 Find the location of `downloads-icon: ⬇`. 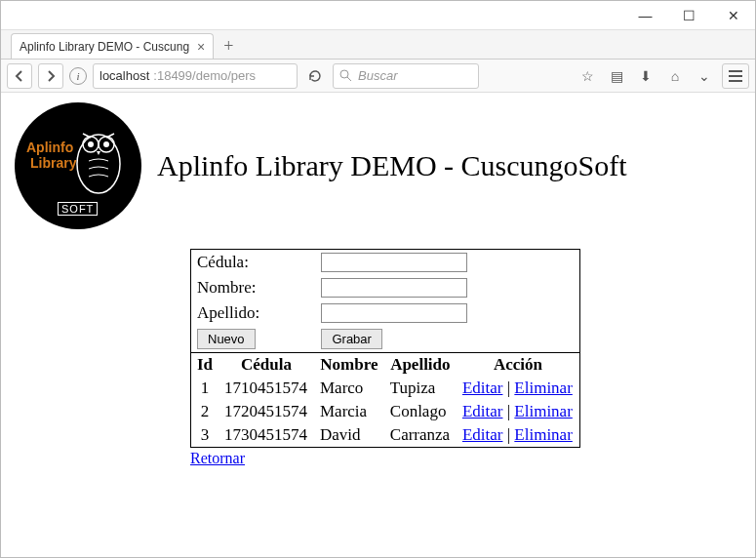

downloads-icon: ⬇ is located at coordinates (646, 76).